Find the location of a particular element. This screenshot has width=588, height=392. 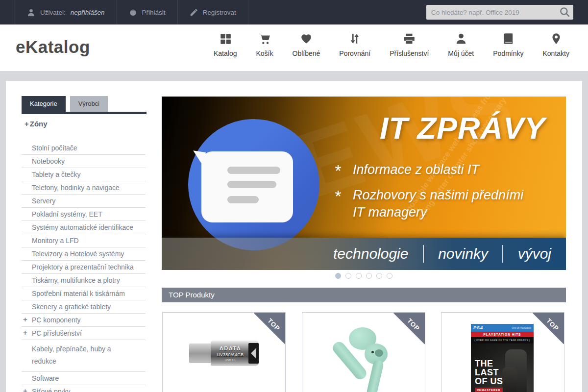

product-card-last-of-us: PS4 Only on PlayStation PLAYSTATION HITS… is located at coordinates (503, 352).